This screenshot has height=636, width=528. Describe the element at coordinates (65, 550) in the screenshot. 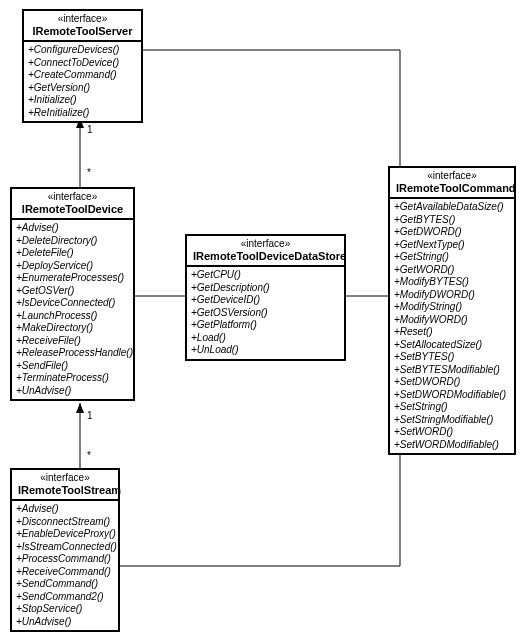

I see `box-stream: «interface» IRemoteToolStream +Advise()+…` at that location.